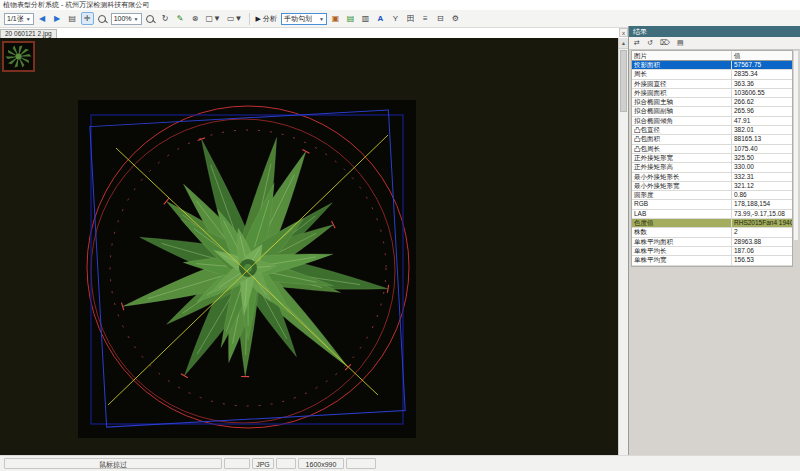  Describe the element at coordinates (350, 18) in the screenshot. I see `export-image-button: ▤` at that location.